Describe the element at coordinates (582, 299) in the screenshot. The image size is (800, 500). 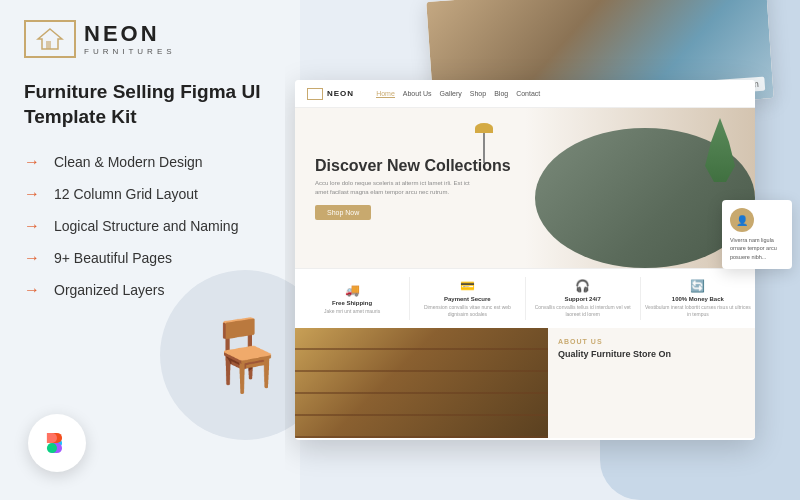
I see `feature-support-title: Support 24/7` at that location.